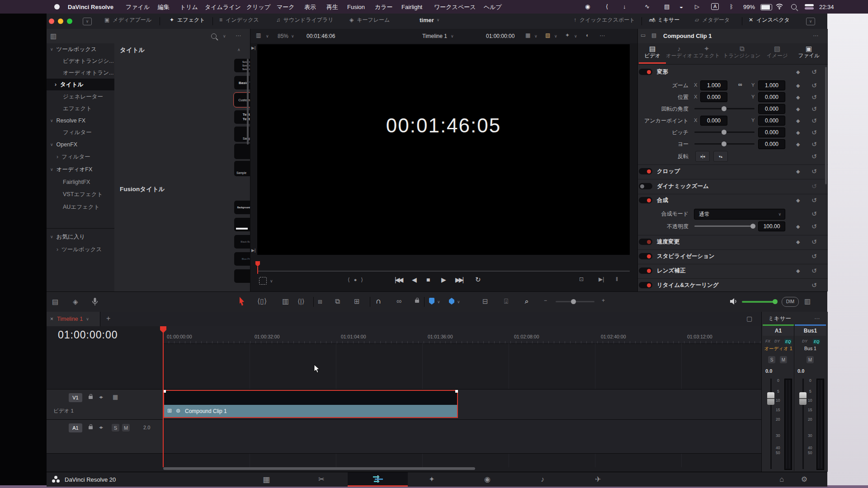 This screenshot has height=488, width=868. What do you see at coordinates (733, 171) in the screenshot?
I see `crop-section-header: クロップ ◆ ↺` at bounding box center [733, 171].